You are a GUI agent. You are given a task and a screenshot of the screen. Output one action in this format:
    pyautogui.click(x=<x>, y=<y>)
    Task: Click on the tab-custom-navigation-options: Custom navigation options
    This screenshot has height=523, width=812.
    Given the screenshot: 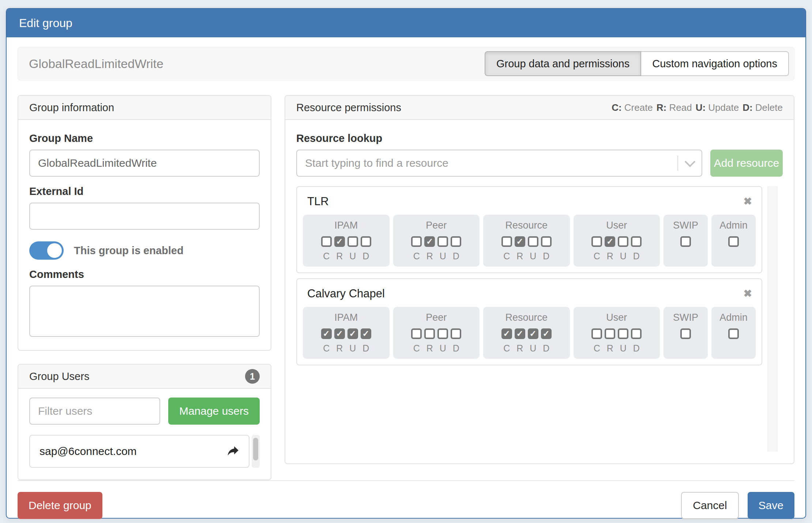 What is the action you would take?
    pyautogui.click(x=715, y=64)
    